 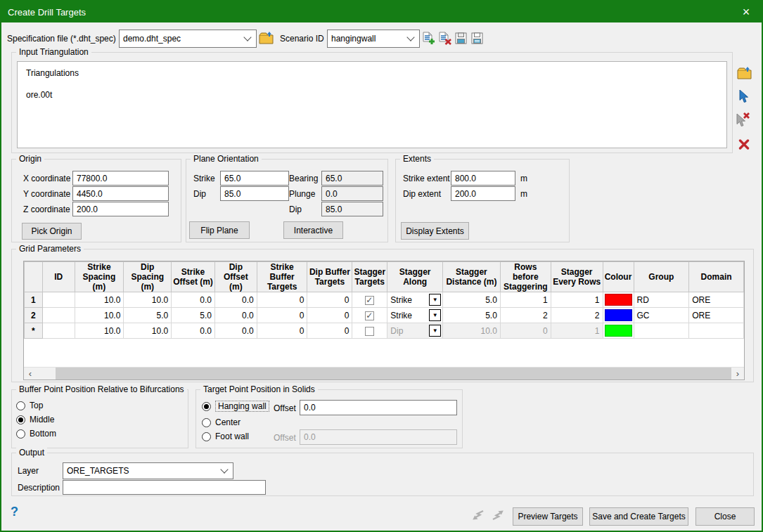 I want to click on grid-horizontal-scrollbar: ‹ ›, so click(x=384, y=373).